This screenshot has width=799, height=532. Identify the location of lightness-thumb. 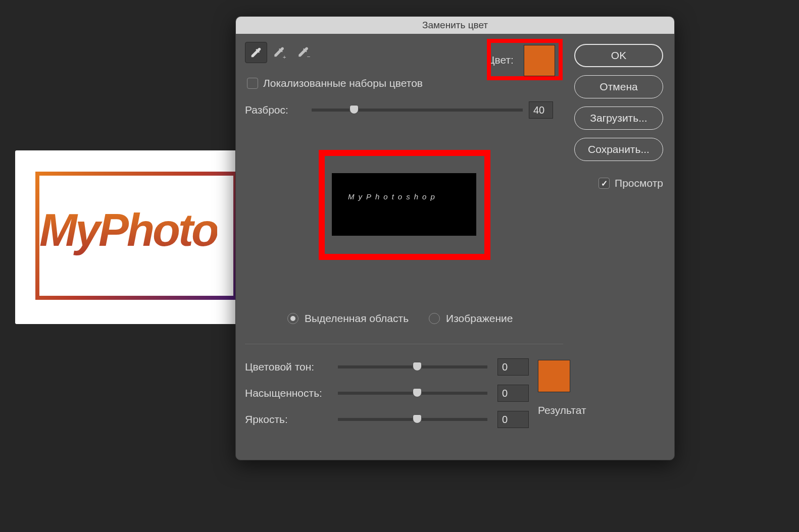
(417, 419).